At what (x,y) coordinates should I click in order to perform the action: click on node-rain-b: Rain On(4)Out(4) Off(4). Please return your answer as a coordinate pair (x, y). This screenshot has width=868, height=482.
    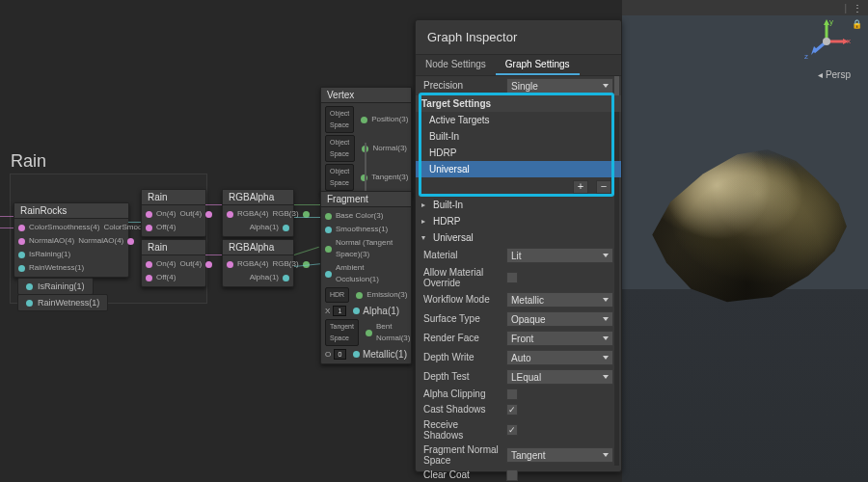
    Looking at the image, I should click on (174, 263).